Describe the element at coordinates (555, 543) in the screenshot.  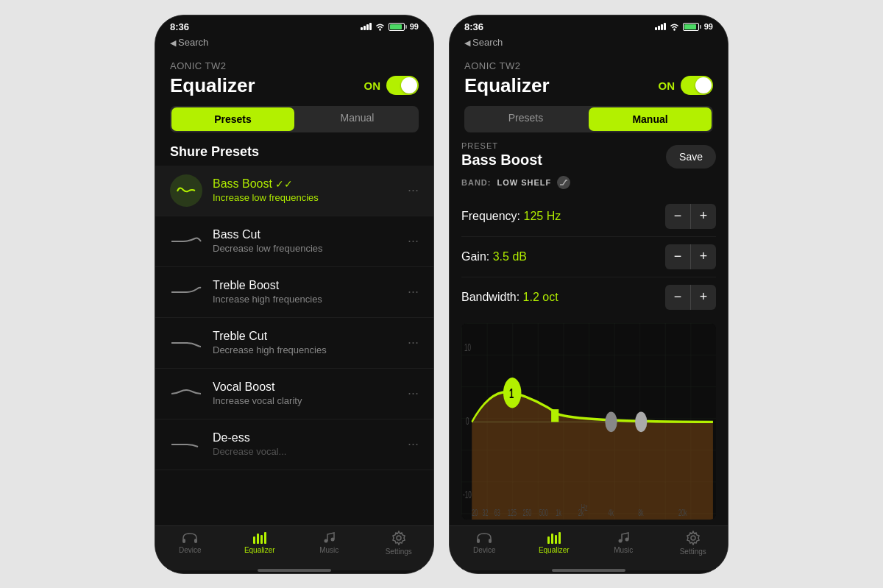
I see `nav-equalizer-right: Equalizer` at that location.